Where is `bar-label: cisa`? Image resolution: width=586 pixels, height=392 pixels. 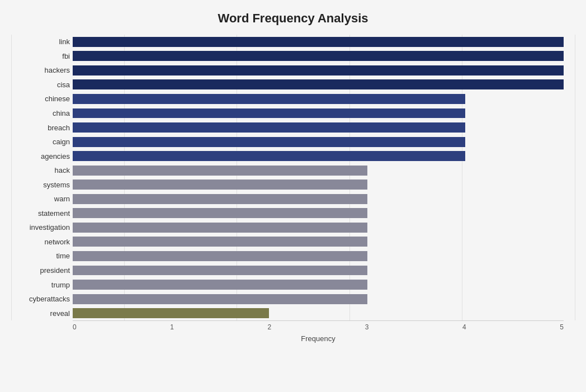 bar-label: cisa is located at coordinates (40, 85).